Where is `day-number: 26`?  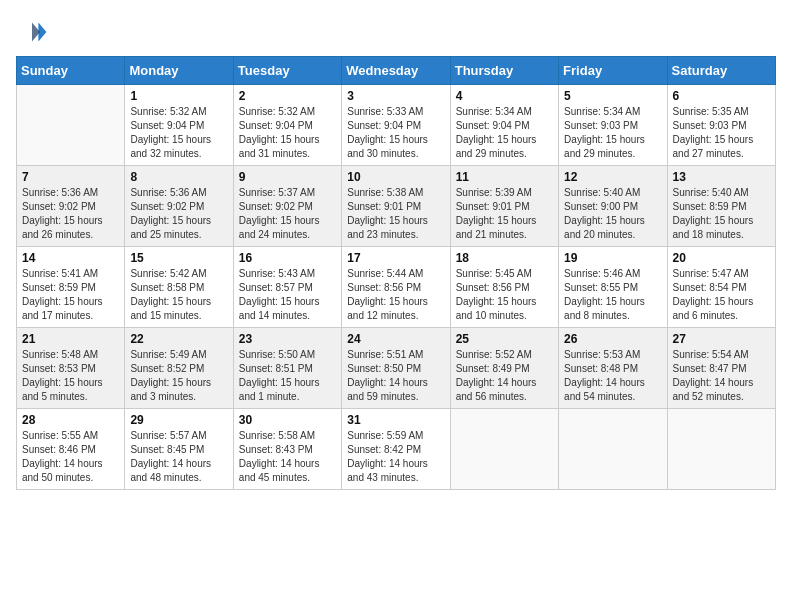 day-number: 26 is located at coordinates (612, 339).